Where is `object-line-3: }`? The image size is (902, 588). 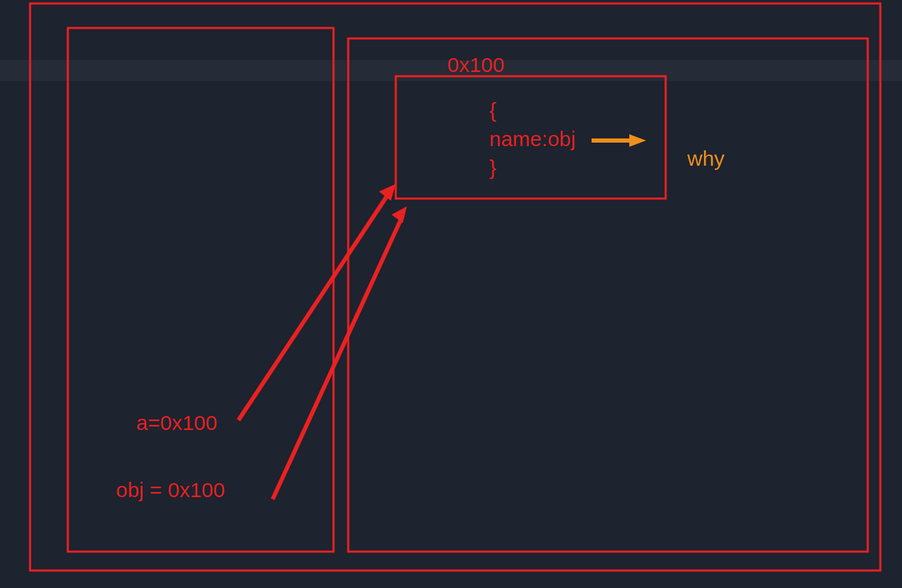
object-line-3: } is located at coordinates (493, 168).